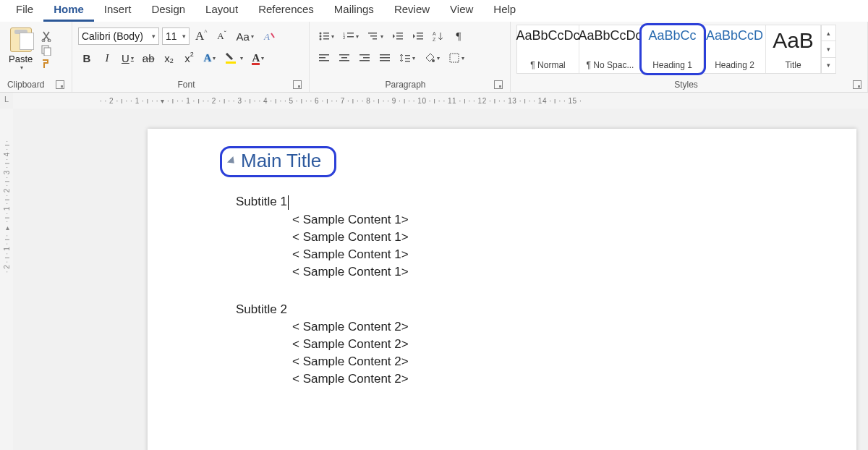 The height and width of the screenshot is (450, 868). Describe the element at coordinates (190, 58) in the screenshot. I see `superscript-button: x2` at that location.